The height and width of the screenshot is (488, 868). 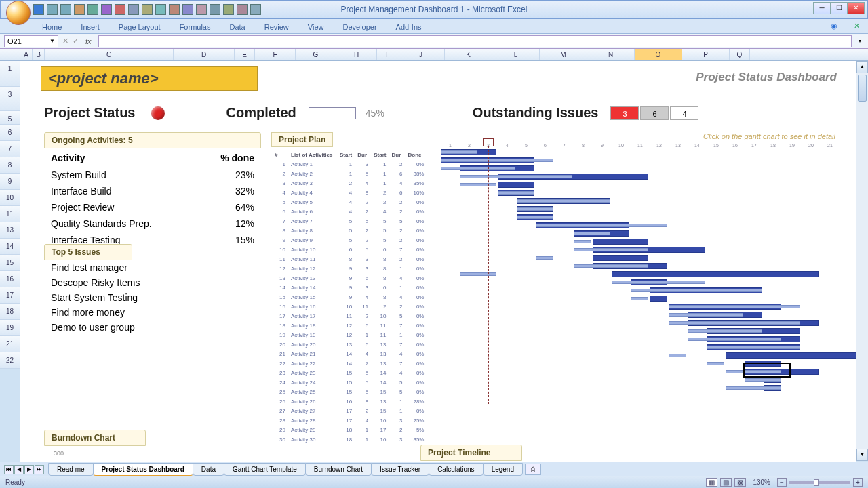 I want to click on sheet-tab-gantt-chart-template: Gantt Chart Template, so click(x=264, y=469).